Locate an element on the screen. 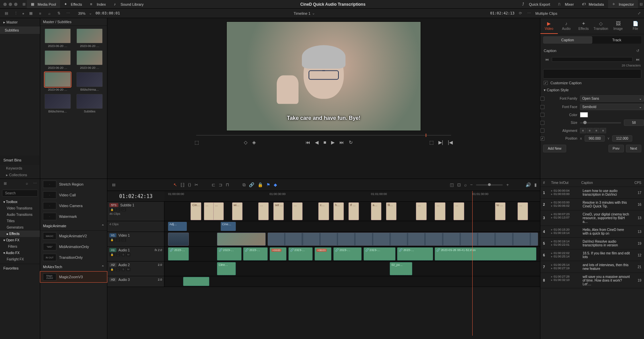  step-fwd-icon: ⏭ is located at coordinates (342, 142).